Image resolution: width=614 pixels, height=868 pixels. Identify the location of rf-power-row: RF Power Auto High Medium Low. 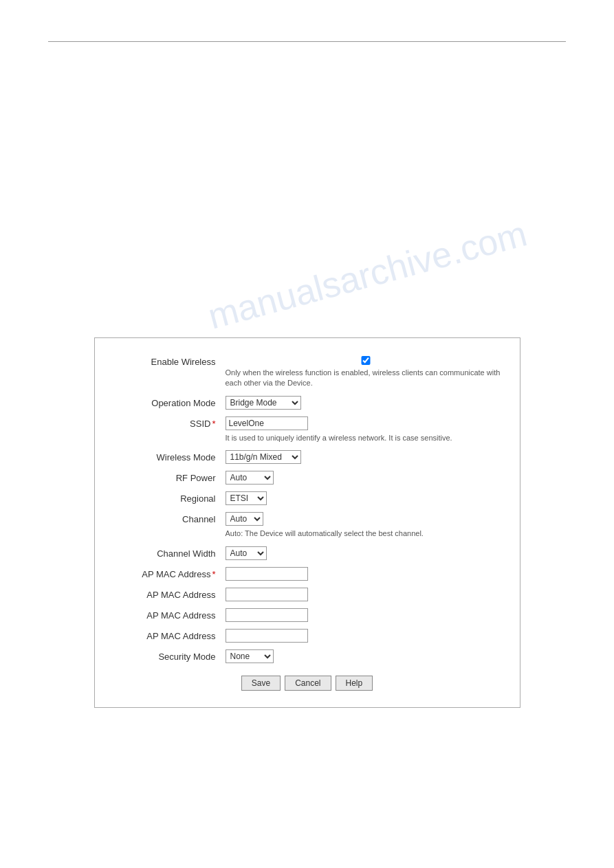
(307, 478).